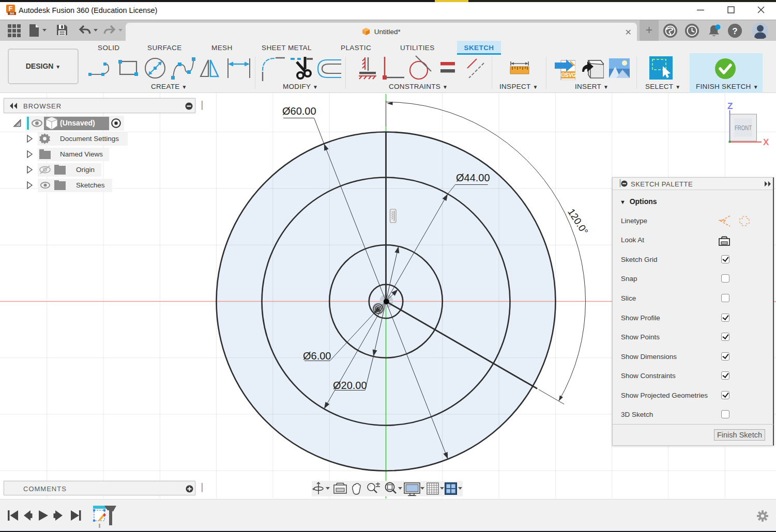 This screenshot has height=532, width=776. I want to click on svg-text: Ø20.00, so click(350, 385).